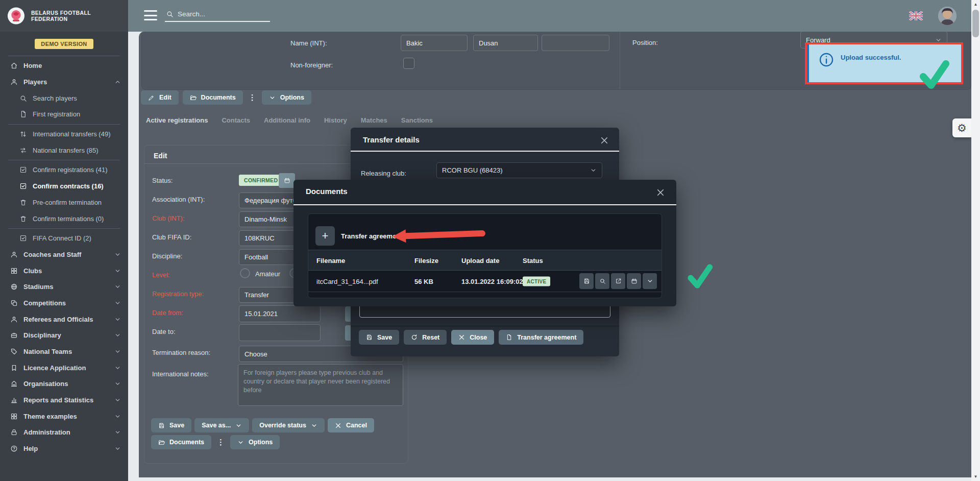 The height and width of the screenshot is (481, 980). What do you see at coordinates (64, 186) in the screenshot?
I see `sidebar-item-confirm-contracts: Confirm contracts (16)` at bounding box center [64, 186].